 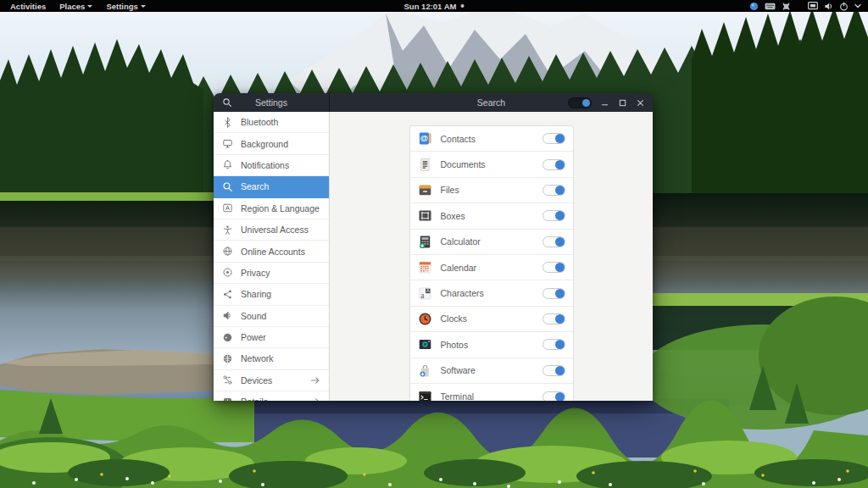 What do you see at coordinates (227, 103) in the screenshot?
I see `headerbar-search-button` at bounding box center [227, 103].